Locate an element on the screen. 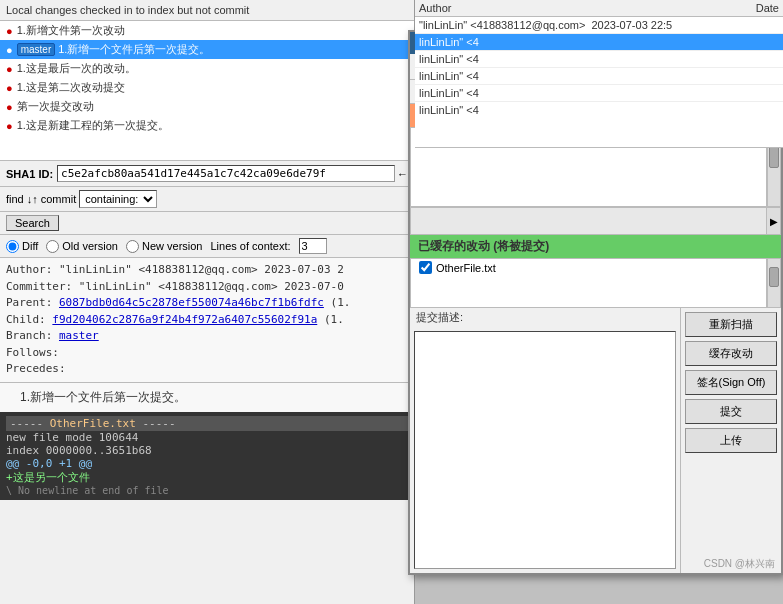 The height and width of the screenshot is (604, 783). find-select: containing: is located at coordinates (118, 199).